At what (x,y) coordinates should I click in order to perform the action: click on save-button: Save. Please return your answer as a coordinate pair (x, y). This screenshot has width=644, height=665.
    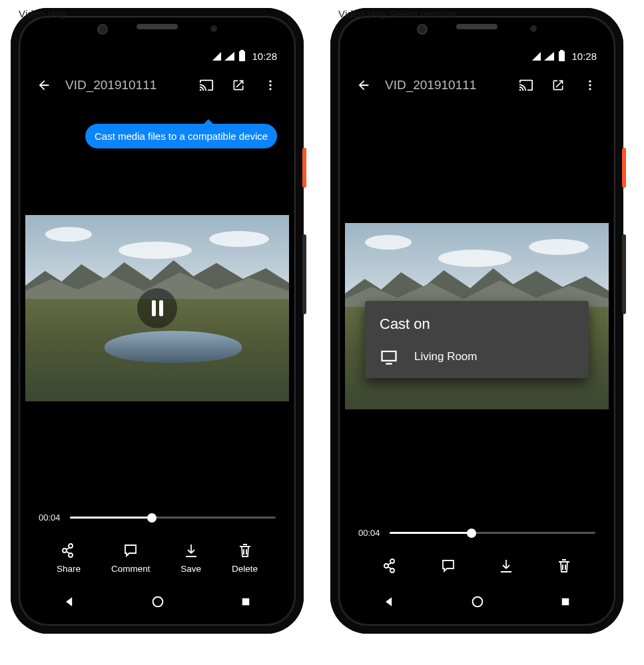
    Looking at the image, I should click on (190, 558).